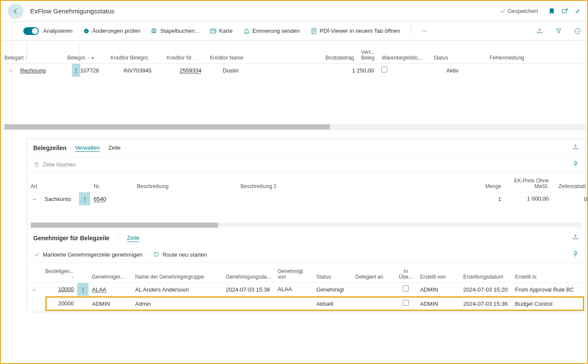 Image resolution: width=588 pixels, height=364 pixels. I want to click on belegart-link: Rechnung, so click(33, 71).